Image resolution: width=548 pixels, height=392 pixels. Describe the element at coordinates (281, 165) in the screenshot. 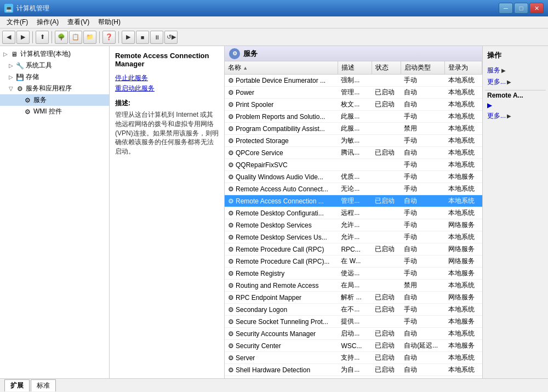

I see `service-name-cell: ⚙QQRepairFixSVC` at that location.